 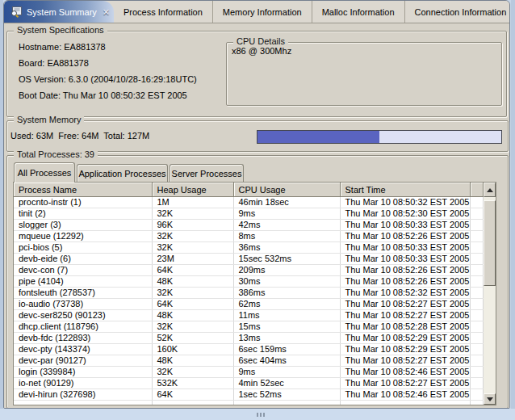 I want to click on process-row: devc-pty (143374)160K6sec 159msThu Mar 1…, so click(x=249, y=350).